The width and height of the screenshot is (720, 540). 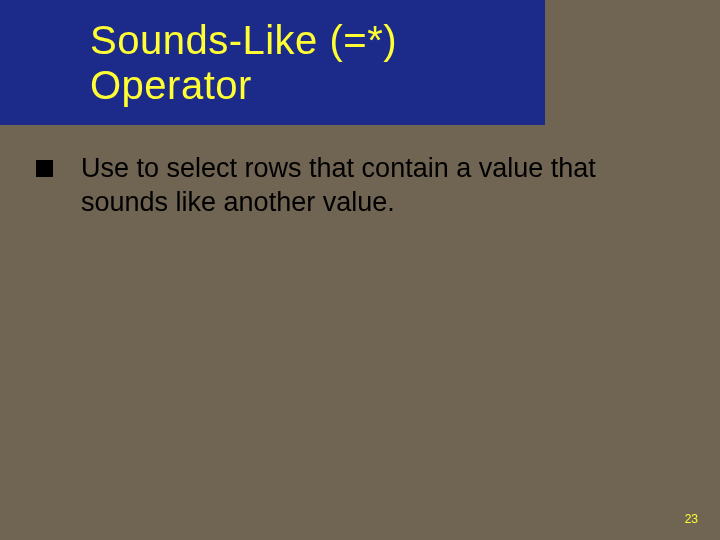 I want to click on square-bullet-icon, so click(x=44, y=168).